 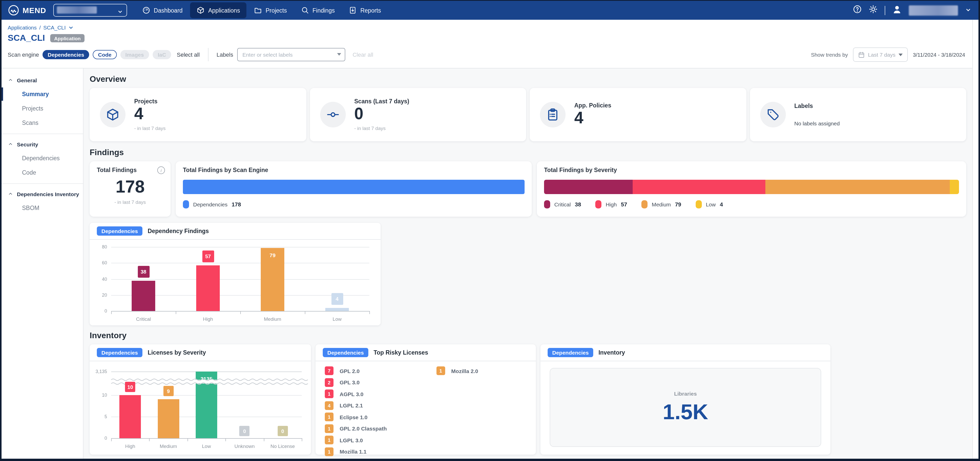 What do you see at coordinates (318, 10) in the screenshot?
I see `nav-item-findings: Findings` at bounding box center [318, 10].